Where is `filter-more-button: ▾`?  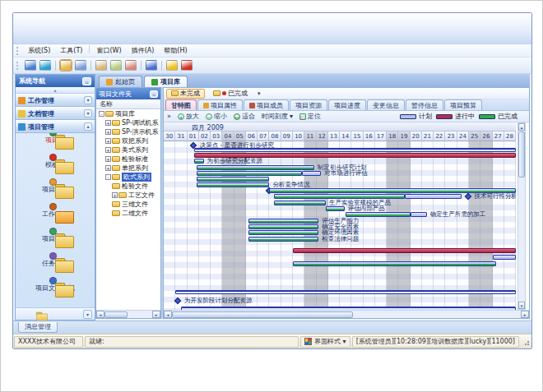
filter-more-button: ▾ is located at coordinates (259, 94).